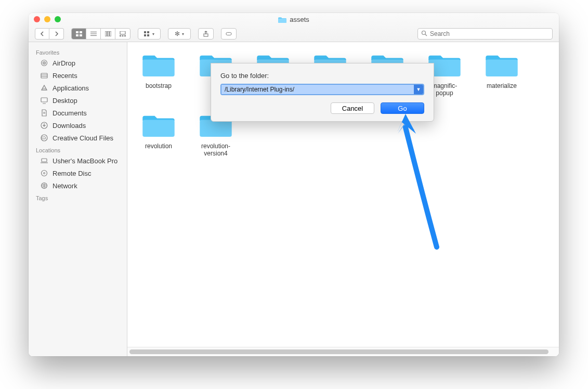 This screenshot has height=389, width=588. What do you see at coordinates (78, 186) in the screenshot?
I see `sidebar-item: Network` at bounding box center [78, 186].